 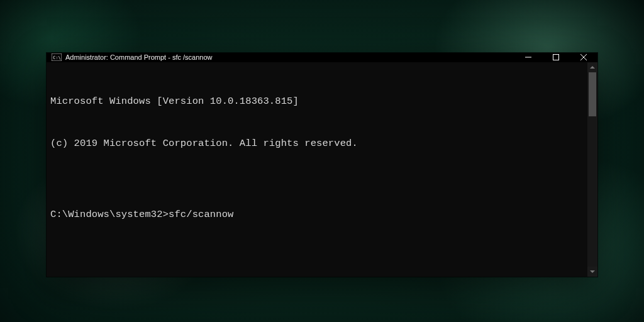 What do you see at coordinates (316, 143) in the screenshot?
I see `console-line: (c) 2019 Microsoft Corporation. All righ…` at bounding box center [316, 143].